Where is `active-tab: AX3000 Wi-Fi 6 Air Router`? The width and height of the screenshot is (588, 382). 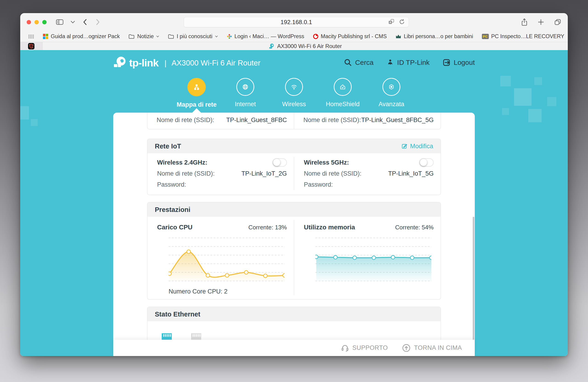
active-tab: AX3000 Wi-Fi 6 Air Router is located at coordinates (305, 46).